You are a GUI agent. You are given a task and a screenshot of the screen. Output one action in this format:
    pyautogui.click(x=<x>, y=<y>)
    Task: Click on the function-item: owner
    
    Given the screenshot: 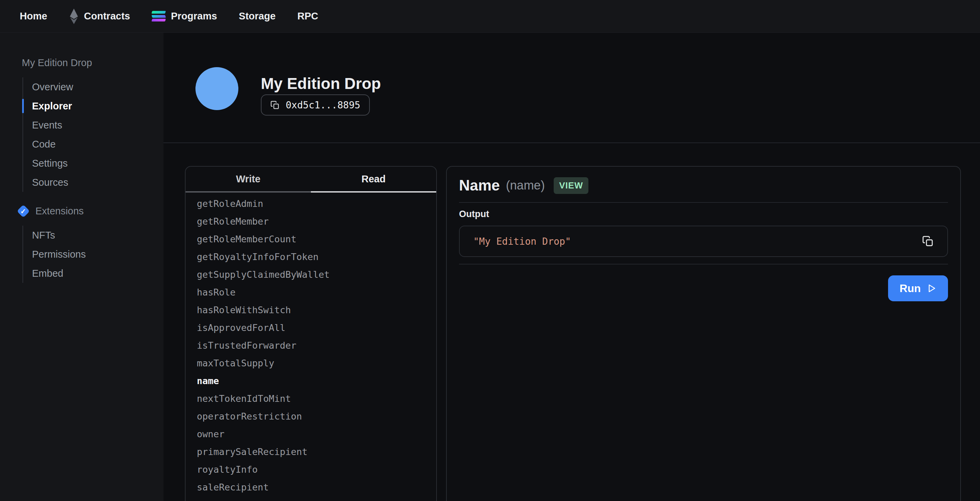 What is the action you would take?
    pyautogui.click(x=311, y=434)
    